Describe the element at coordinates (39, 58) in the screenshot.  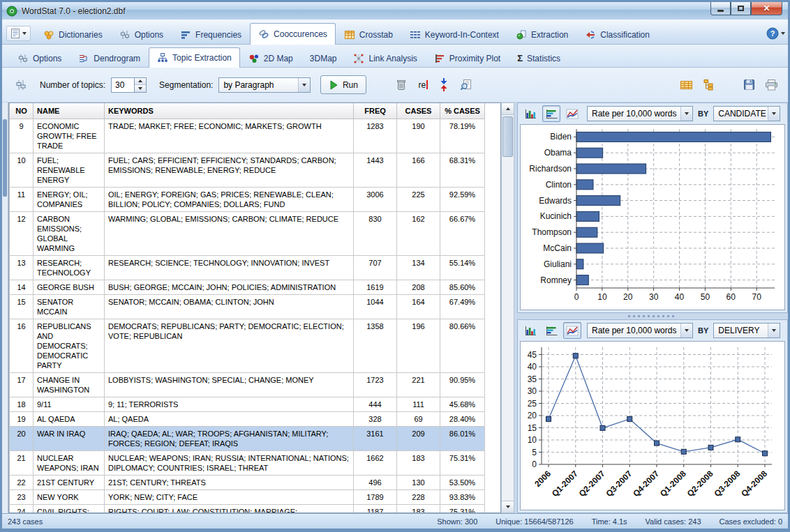
I see `subtab-options: Options` at that location.